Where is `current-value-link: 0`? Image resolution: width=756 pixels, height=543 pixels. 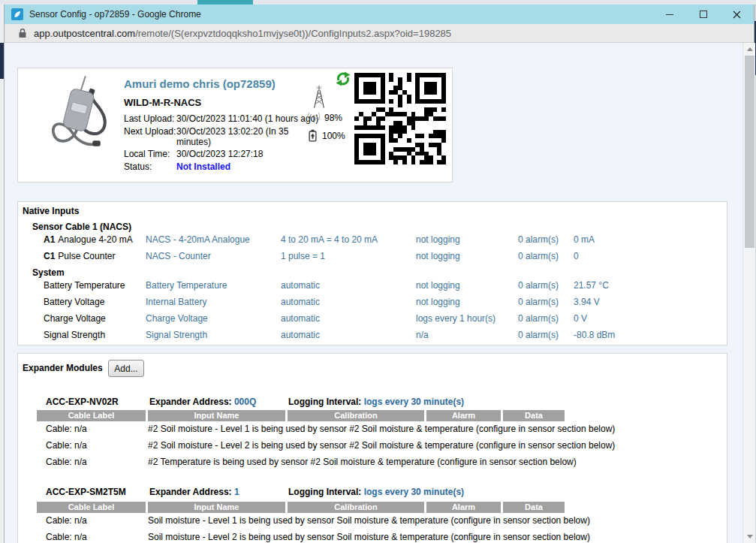
current-value-link: 0 is located at coordinates (577, 256).